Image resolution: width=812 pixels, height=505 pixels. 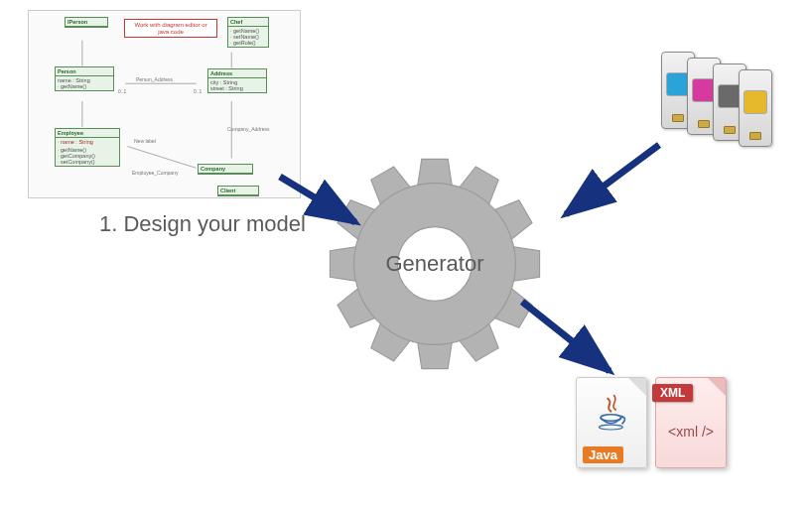 I want to click on uml-assoc-company-address: Company_Address, so click(x=248, y=129).